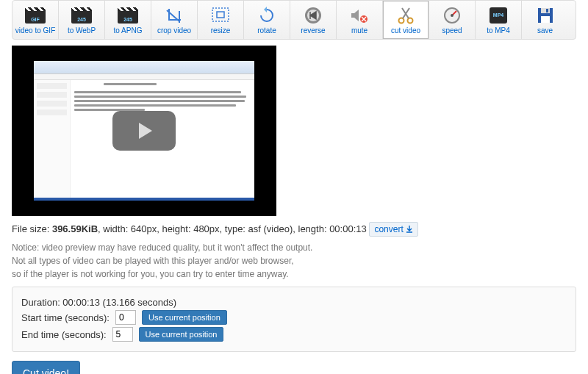 The height and width of the screenshot is (374, 588). Describe the element at coordinates (128, 31) in the screenshot. I see `tool-label: to APNG` at that location.